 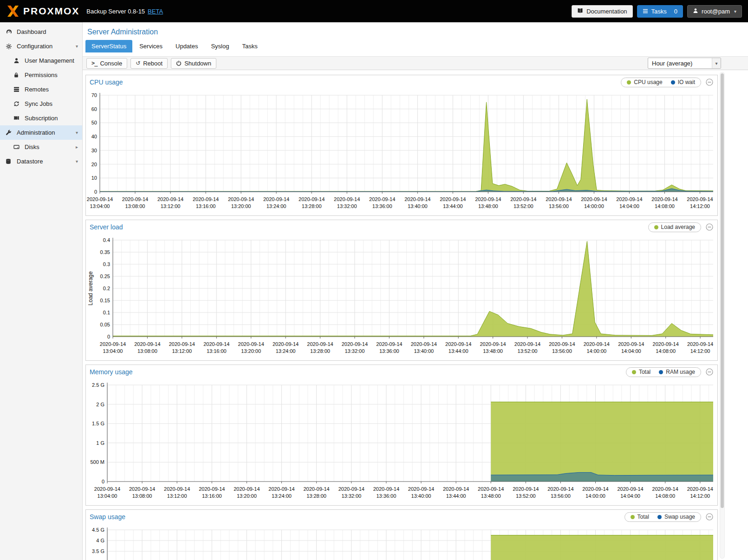 What do you see at coordinates (680, 517) in the screenshot?
I see `legend-label: Swap usage` at bounding box center [680, 517].